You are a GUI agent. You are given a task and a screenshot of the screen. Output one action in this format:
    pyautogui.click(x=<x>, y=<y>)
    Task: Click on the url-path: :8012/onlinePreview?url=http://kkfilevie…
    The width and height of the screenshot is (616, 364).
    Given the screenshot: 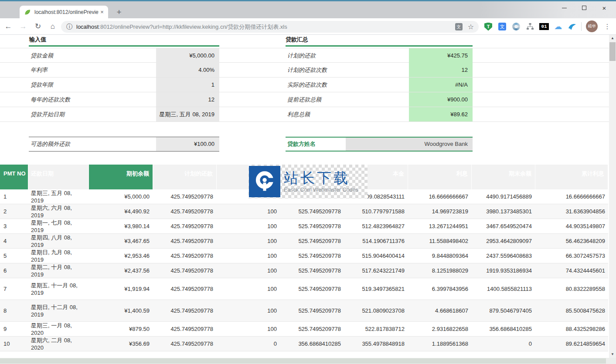 What is the action you would take?
    pyautogui.click(x=193, y=27)
    